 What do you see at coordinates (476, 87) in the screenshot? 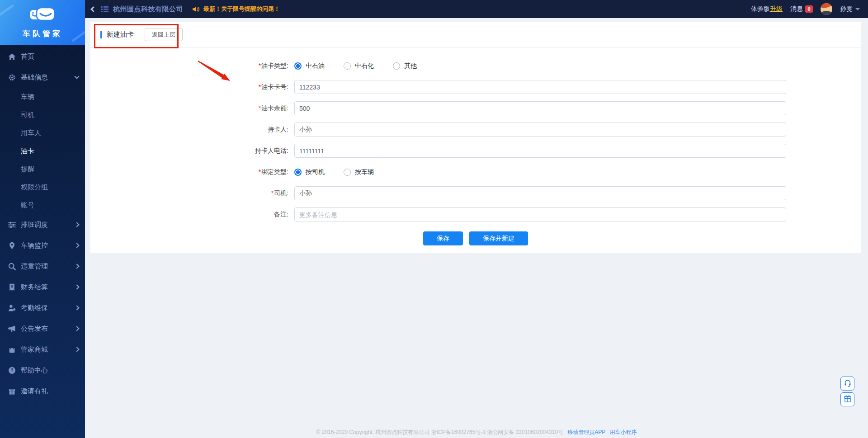
I see `form-row-card-number: *油卡卡号:` at bounding box center [476, 87].